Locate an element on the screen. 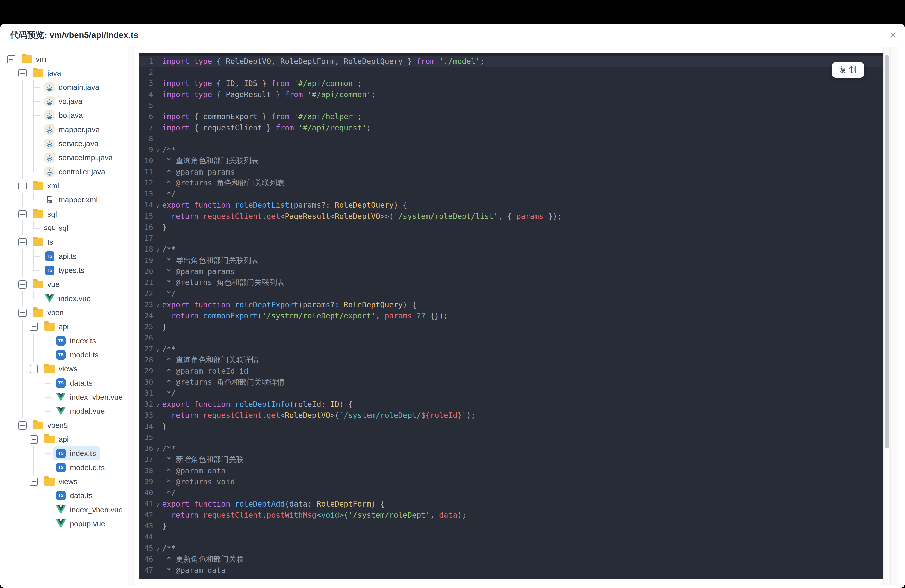  tree-item-model.d.ts: TSmodel.d.ts is located at coordinates (64, 468).